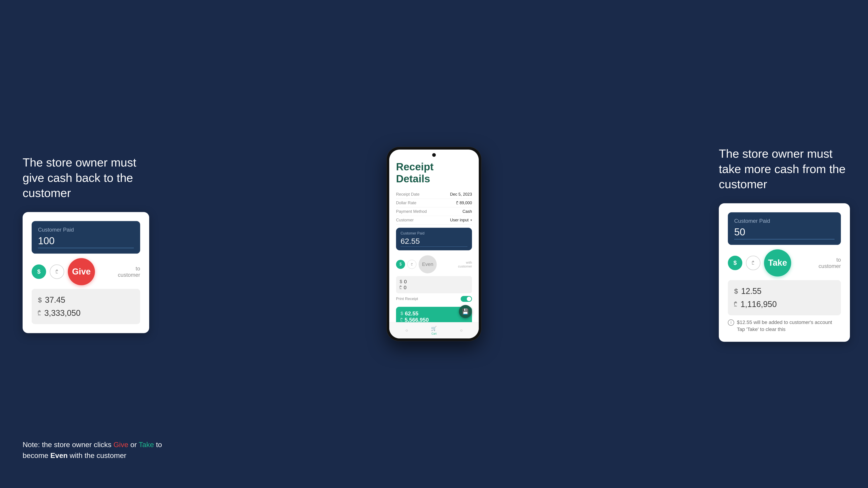 The width and height of the screenshot is (868, 488). I want to click on print-label: Print Receipt, so click(407, 299).